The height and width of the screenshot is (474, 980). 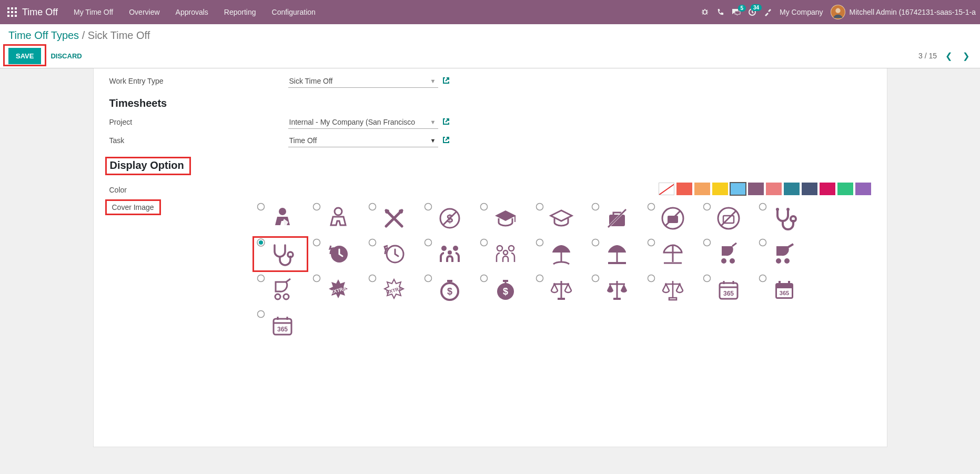 I want to click on pager-next: ❯, so click(x=966, y=56).